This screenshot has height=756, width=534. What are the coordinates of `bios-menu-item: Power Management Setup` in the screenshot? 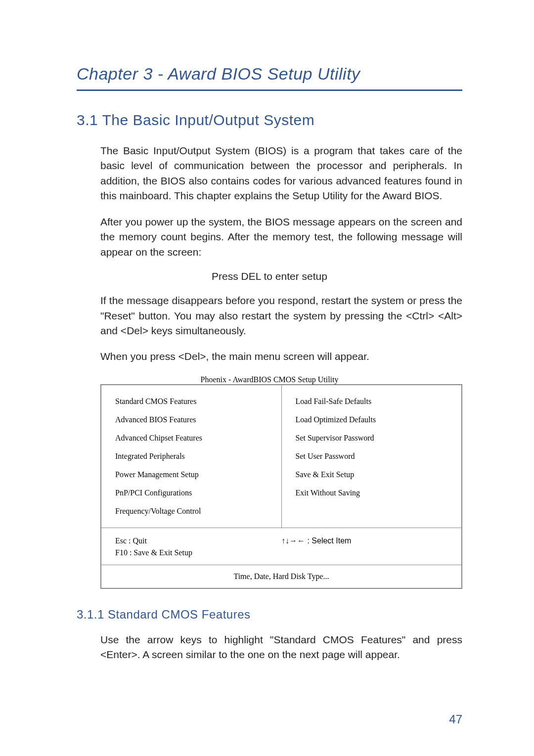 It's located at (191, 475).